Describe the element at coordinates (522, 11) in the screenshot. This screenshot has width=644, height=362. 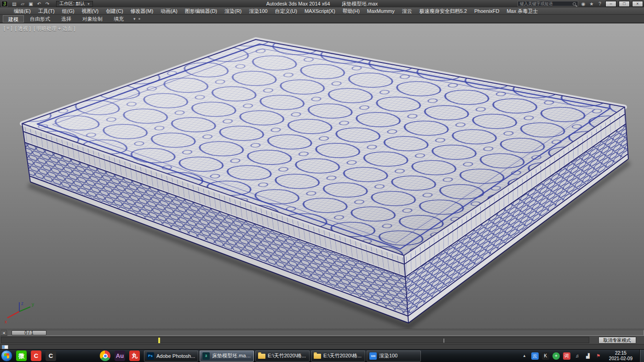
I see `menu-item-max-antivirus: Max 杀毒卫士` at that location.